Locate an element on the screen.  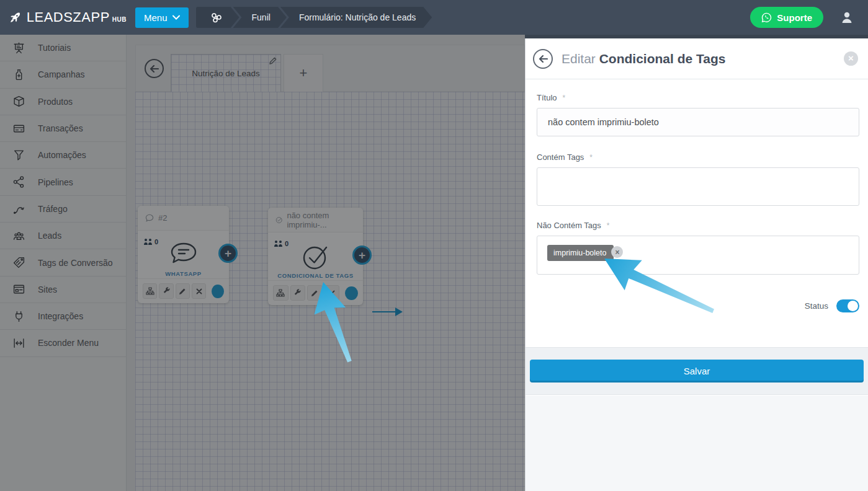
contem-tags-label: Contém Tags* is located at coordinates (698, 157).